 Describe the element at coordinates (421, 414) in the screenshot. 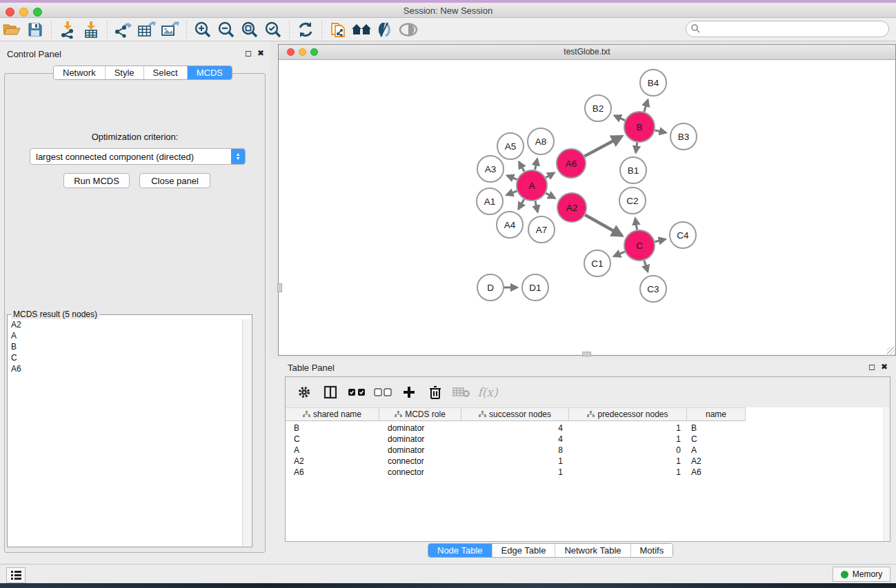

I see `column-header-MCDS-role: MCDS role` at that location.